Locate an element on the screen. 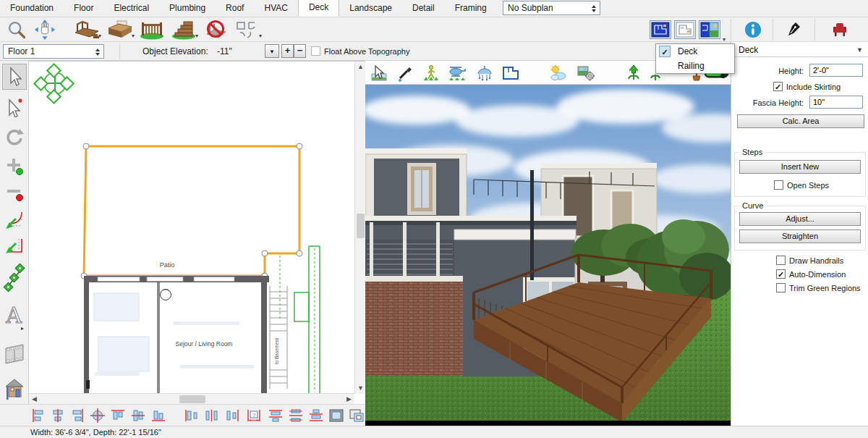  deck-node-handles is located at coordinates (192, 211).